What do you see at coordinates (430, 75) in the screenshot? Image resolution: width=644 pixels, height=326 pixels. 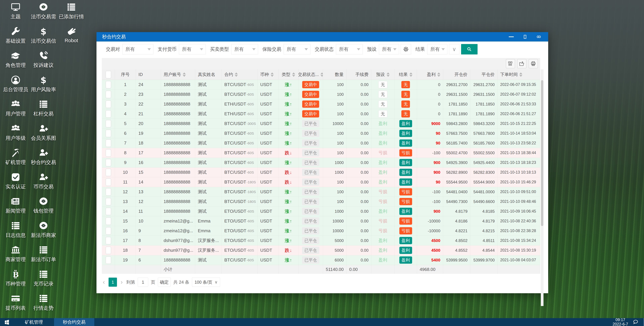 I see `column-header-profit: 盈利` at bounding box center [430, 75].